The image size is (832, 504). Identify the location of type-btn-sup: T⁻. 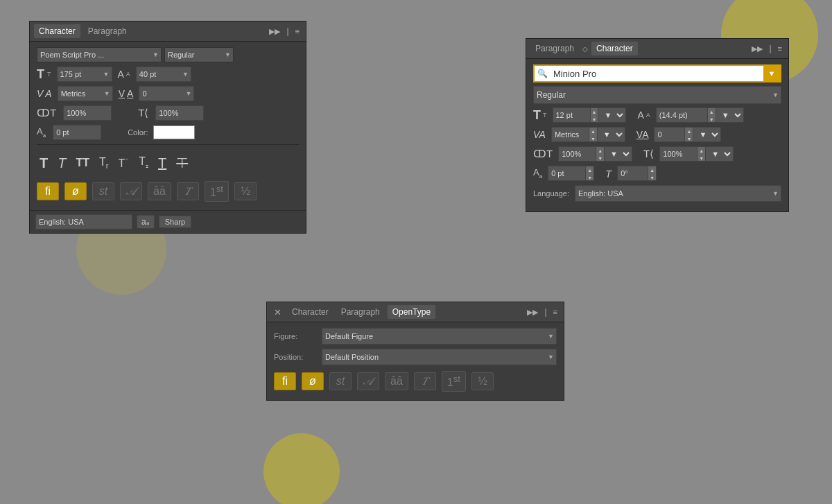
(123, 163).